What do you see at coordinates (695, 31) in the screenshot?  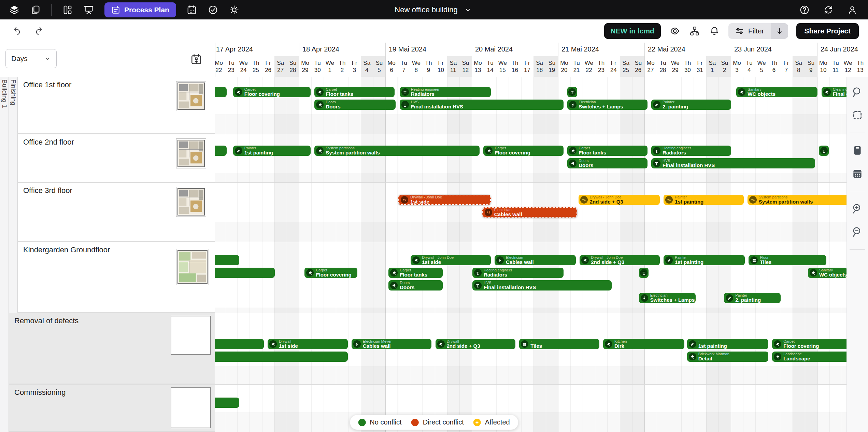 I see `org-chart-icon` at bounding box center [695, 31].